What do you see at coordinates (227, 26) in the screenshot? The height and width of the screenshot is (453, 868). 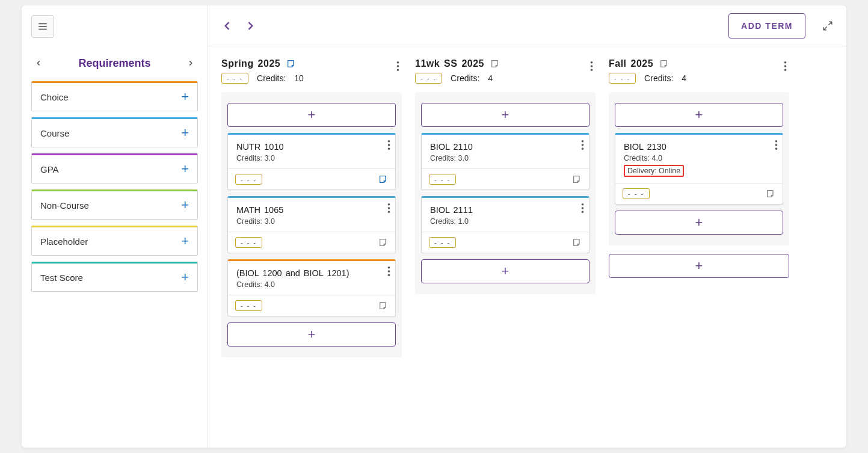 I see `term-nav-prev-button` at bounding box center [227, 26].